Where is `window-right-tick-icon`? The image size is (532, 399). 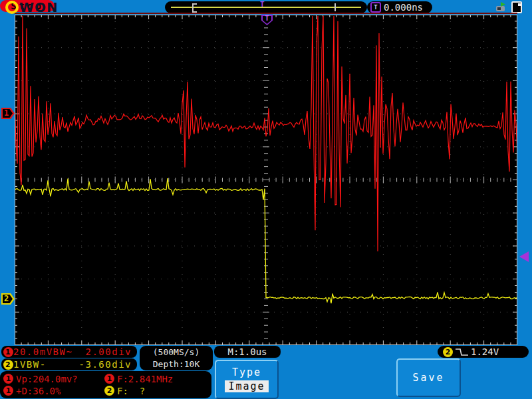 window-right-tick-icon is located at coordinates (335, 7).